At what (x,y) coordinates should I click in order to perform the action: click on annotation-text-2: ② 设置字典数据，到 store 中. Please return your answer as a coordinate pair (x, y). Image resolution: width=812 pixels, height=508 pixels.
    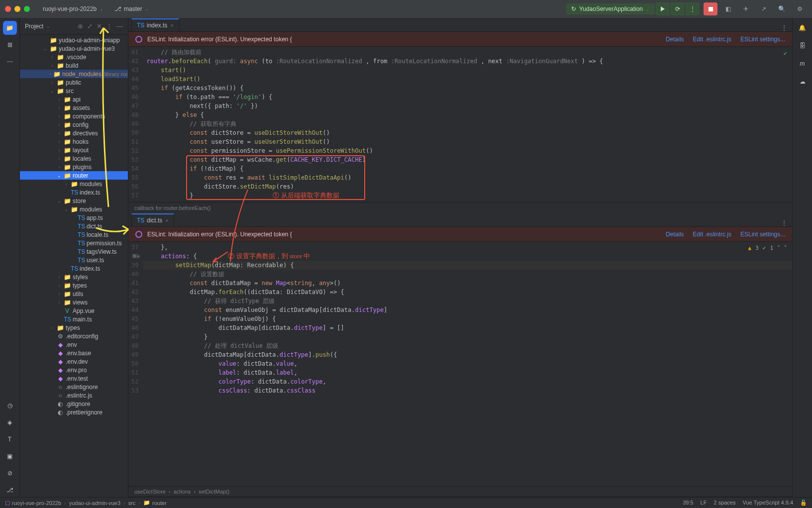
    Looking at the image, I should click on (269, 256).